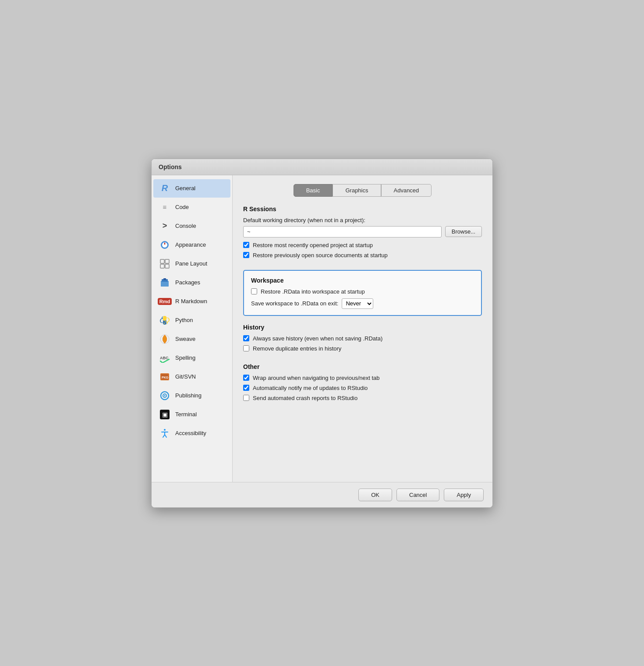  I want to click on save-workspace-select: Never Always Ask, so click(357, 304).